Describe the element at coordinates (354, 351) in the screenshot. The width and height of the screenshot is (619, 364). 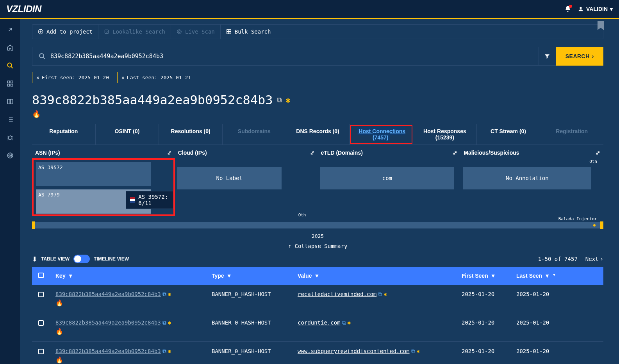
I see `value-link: www.subqueryrewinddiscontented.com` at that location.